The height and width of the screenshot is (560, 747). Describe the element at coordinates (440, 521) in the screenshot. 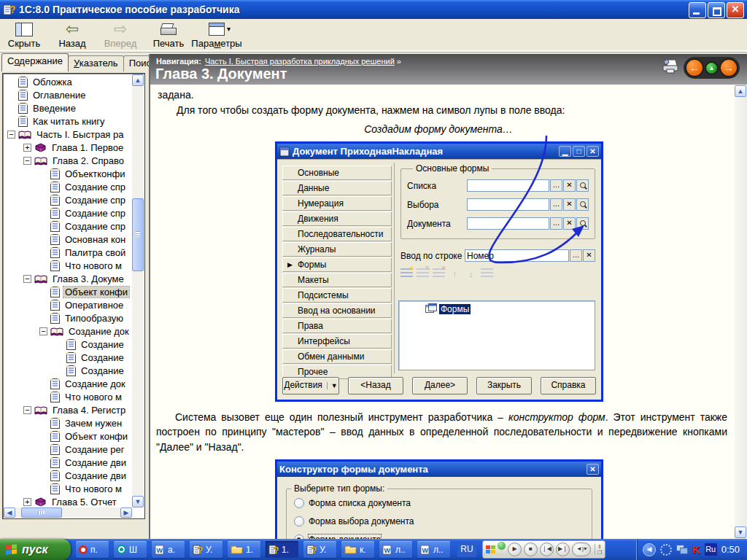

I see `radio-option: Форма выбора документа` at that location.